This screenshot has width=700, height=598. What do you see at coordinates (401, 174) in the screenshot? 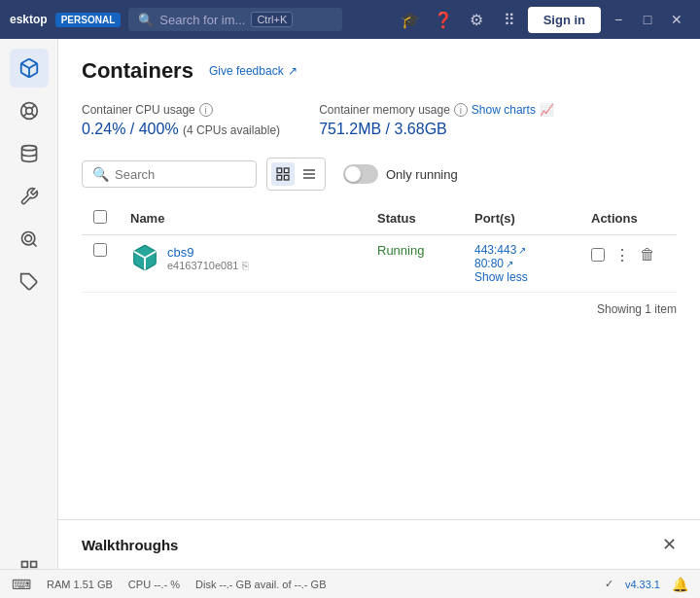
I see `only-running-toggle: Only running` at bounding box center [401, 174].